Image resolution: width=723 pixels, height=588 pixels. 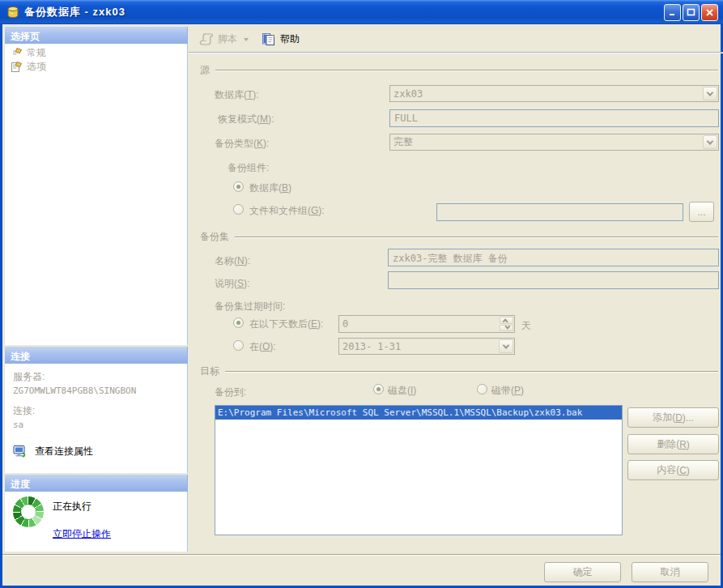 I want to click on view-connection-properties: 查看连接属性, so click(x=100, y=452).